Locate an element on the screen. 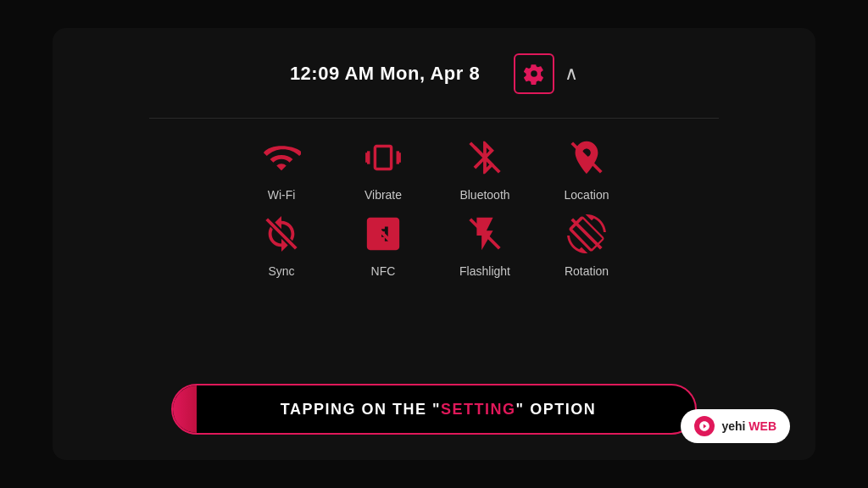 The height and width of the screenshot is (488, 868). bluetooth-icon is located at coordinates (485, 158).